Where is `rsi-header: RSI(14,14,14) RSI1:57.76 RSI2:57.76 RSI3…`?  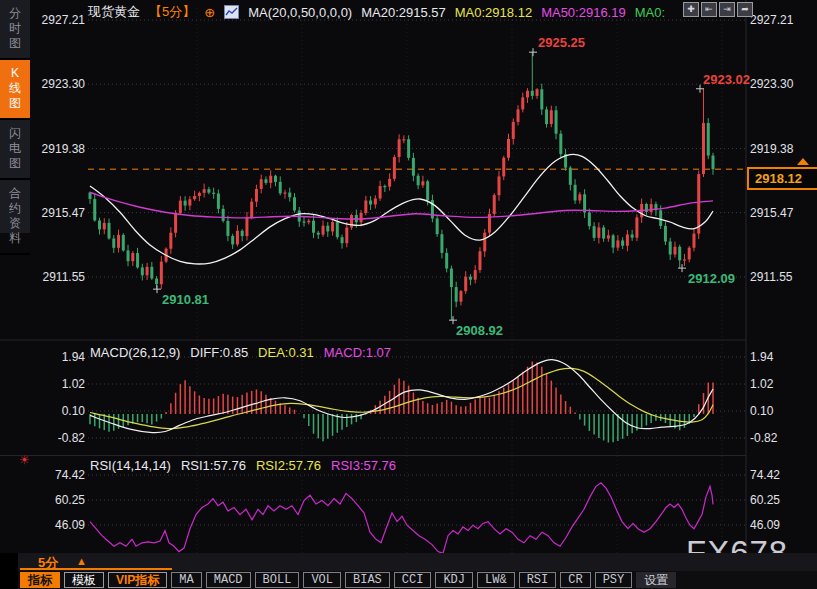
rsi-header: RSI(14,14,14) RSI1:57.76 RSI2:57.76 RSI3… is located at coordinates (243, 466).